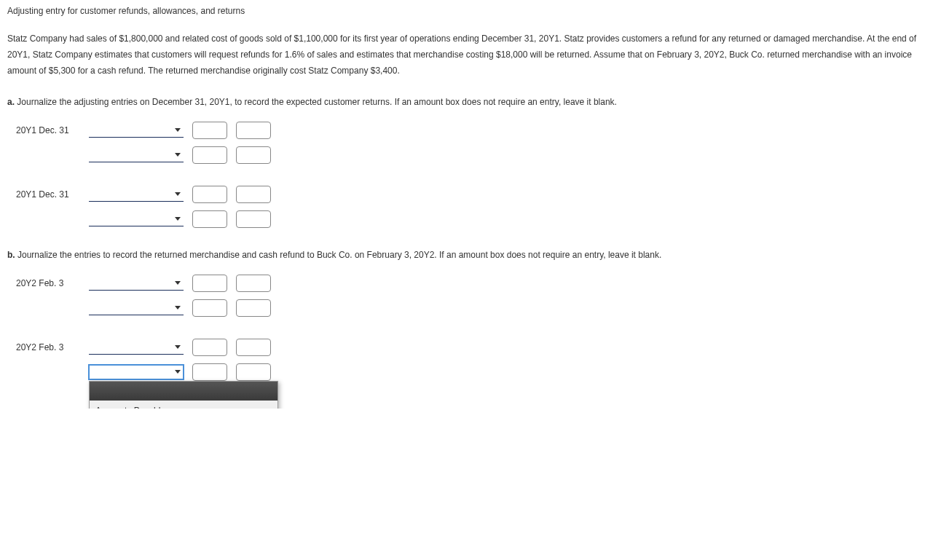 The width and height of the screenshot is (933, 560). Describe the element at coordinates (184, 391) in the screenshot. I see `dropdown-header` at that location.